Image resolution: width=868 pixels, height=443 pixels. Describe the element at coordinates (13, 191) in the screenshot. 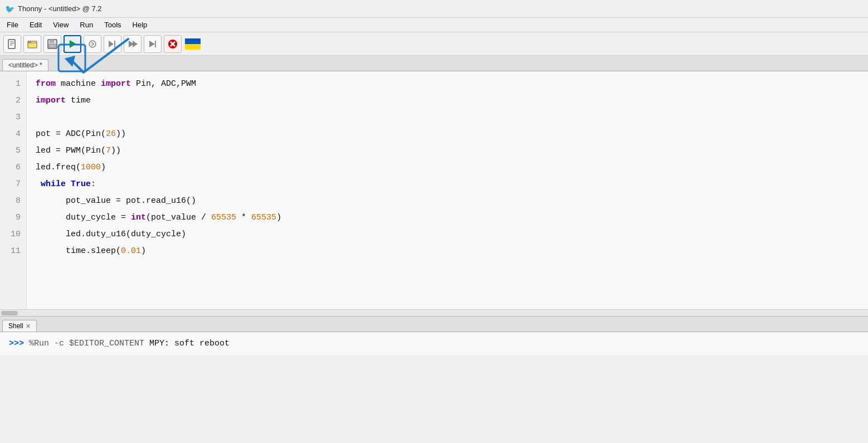

I see `line-numbers: 1 2 3 4 5 6 7 8 9 10 11` at that location.